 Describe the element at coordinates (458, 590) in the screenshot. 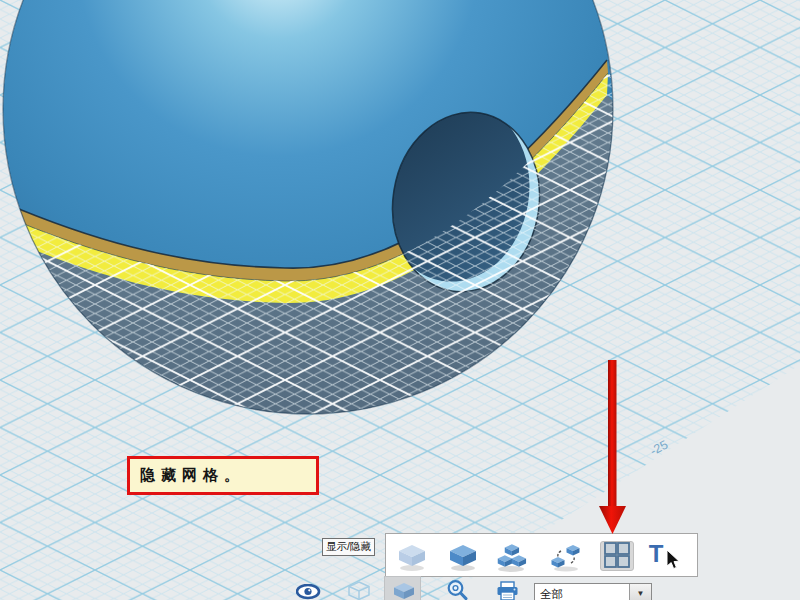

I see `zoom-magnifier-icon` at that location.